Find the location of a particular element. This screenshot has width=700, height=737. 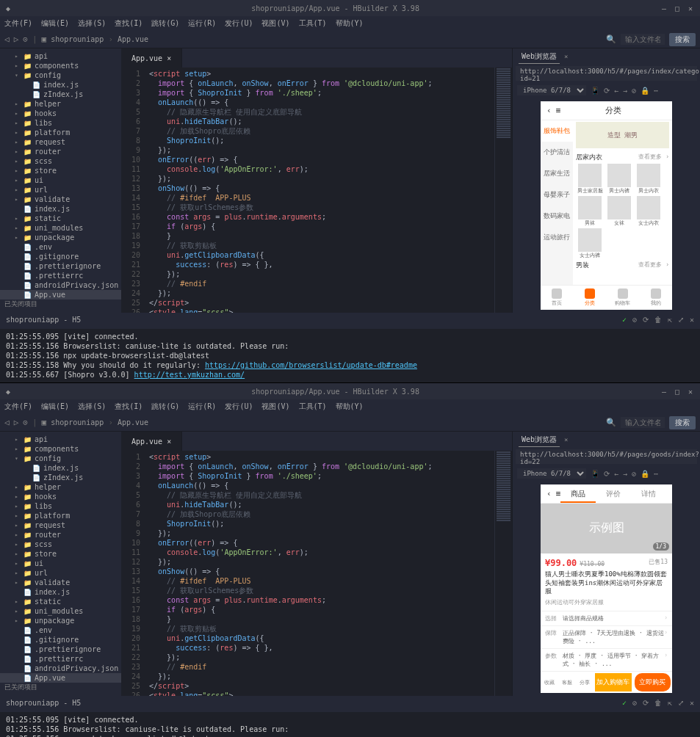

menu-item: 帮助(Y) is located at coordinates (350, 407).